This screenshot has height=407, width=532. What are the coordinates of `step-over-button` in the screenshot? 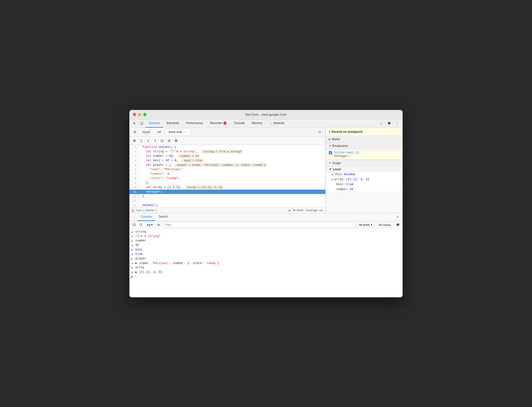 It's located at (141, 141).